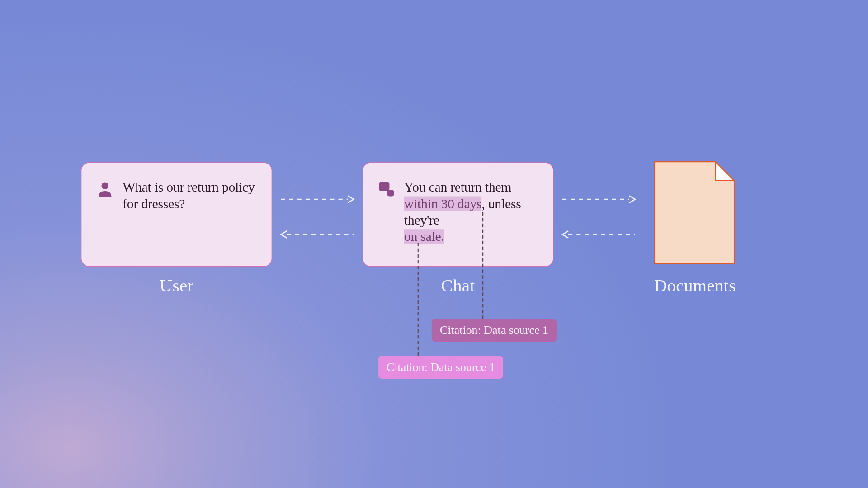 The width and height of the screenshot is (868, 488). I want to click on user-card: What is our return policy for dresses?, so click(176, 214).